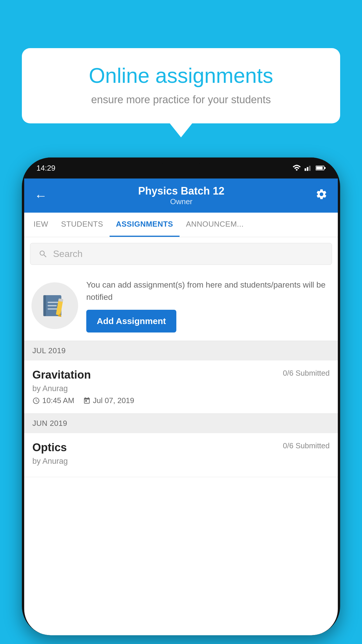  Describe the element at coordinates (181, 164) in the screenshot. I see `phone-notch` at that location.